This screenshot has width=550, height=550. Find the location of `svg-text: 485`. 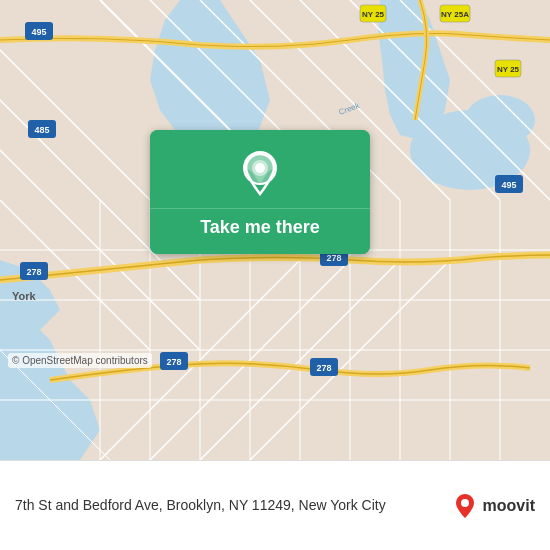

svg-text: 485 is located at coordinates (42, 130).